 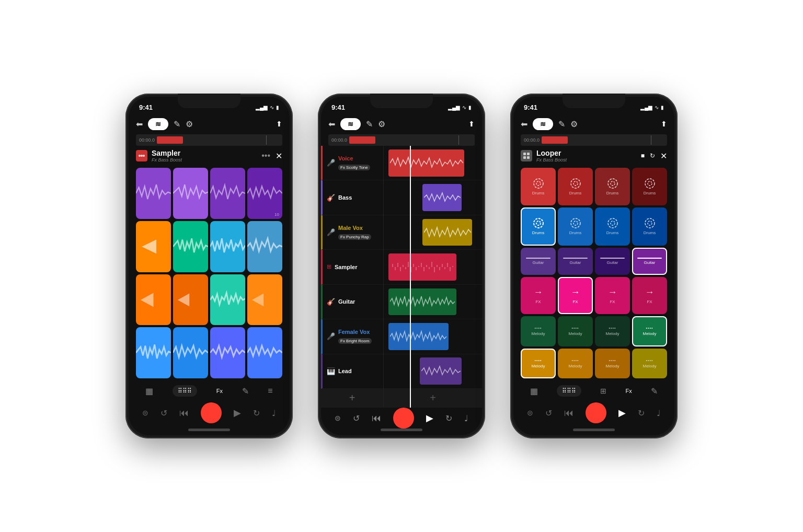 What do you see at coordinates (357, 418) in the screenshot?
I see `undo-tracks: ↺` at bounding box center [357, 418].